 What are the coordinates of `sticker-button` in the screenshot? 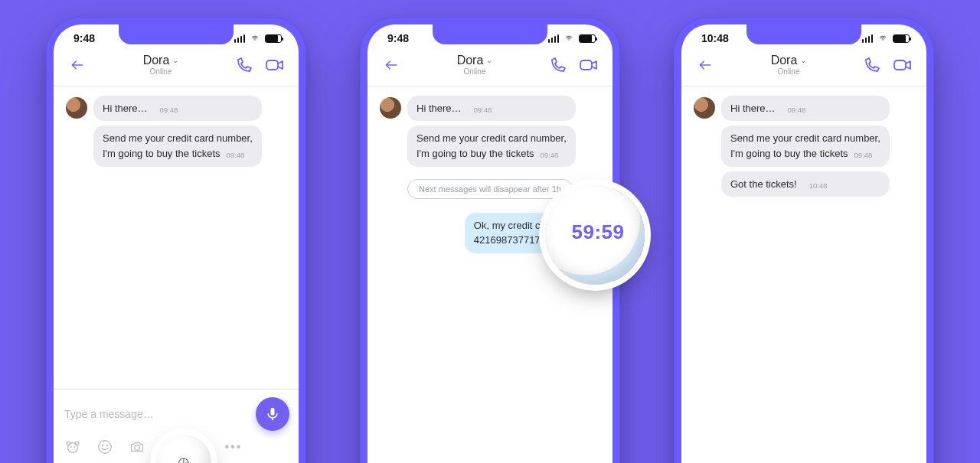 It's located at (73, 447).